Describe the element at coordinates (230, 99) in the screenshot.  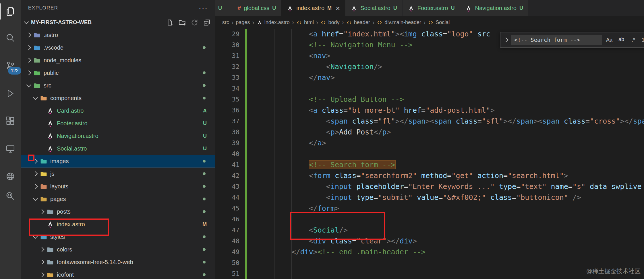
I see `line-number: 35` at that location.